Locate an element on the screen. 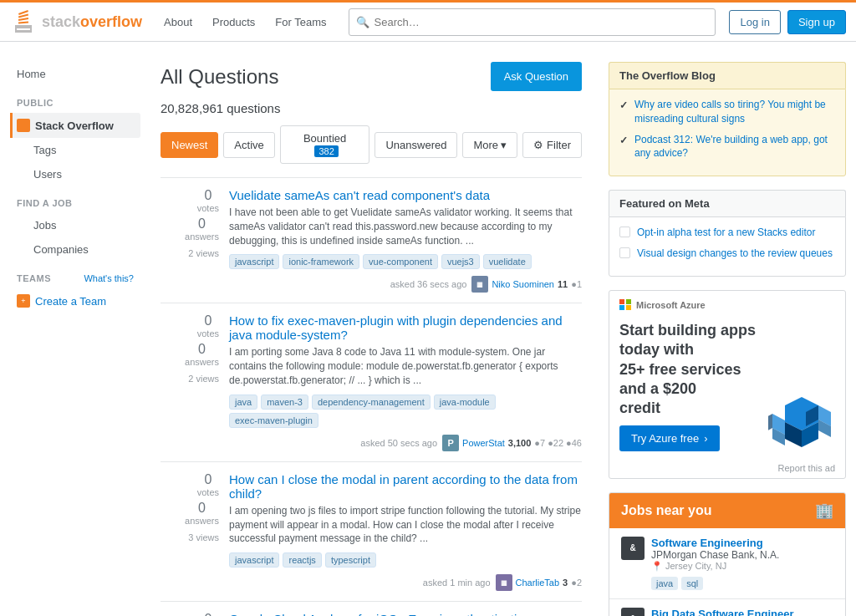 The height and width of the screenshot is (616, 856). signup-button: Sign up is located at coordinates (817, 22).